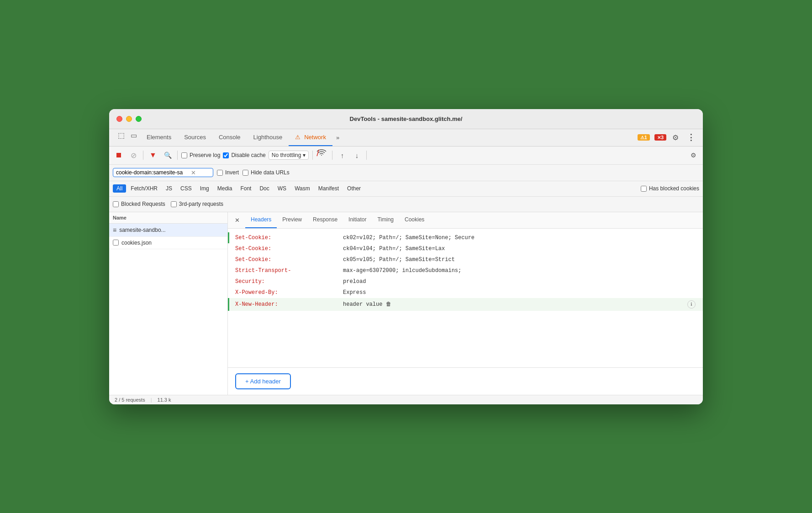  Describe the element at coordinates (289, 155) in the screenshot. I see `throttle-select: No throttling ▾` at that location.